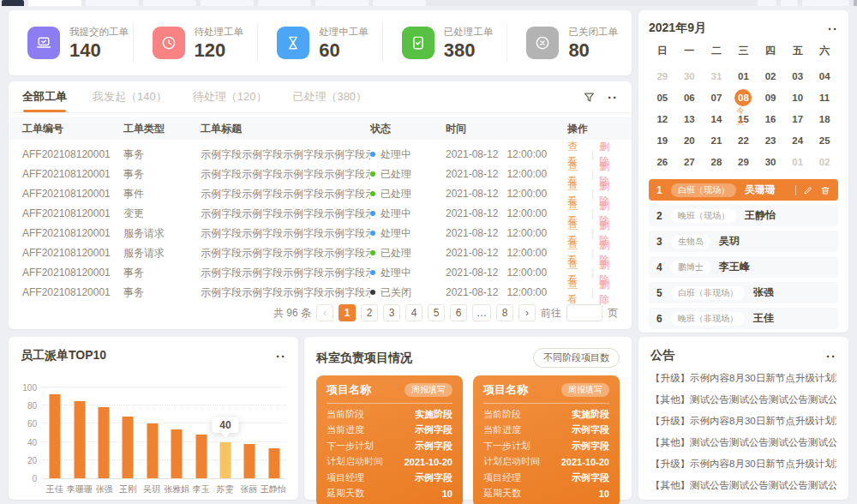 Image resolution: width=857 pixels, height=504 pixels. I want to click on page-button: 3, so click(392, 313).